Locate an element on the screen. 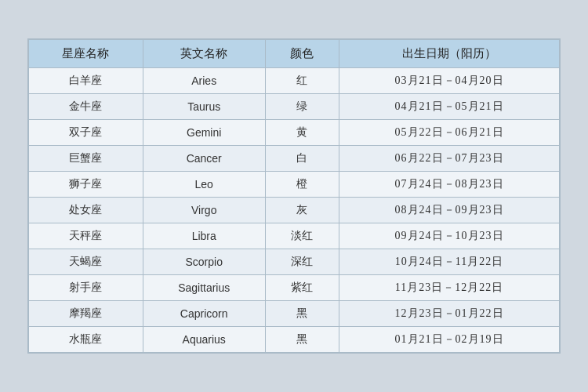 The image size is (588, 392). cell-chinese-name: 天秤座 is located at coordinates (86, 237).